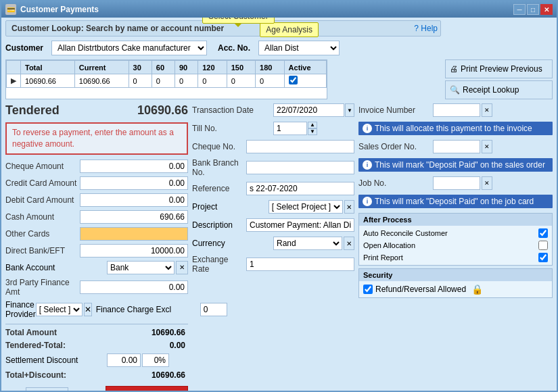 The image size is (558, 392). I want to click on direct-bank-label: Direct Bank/EFT, so click(43, 251).